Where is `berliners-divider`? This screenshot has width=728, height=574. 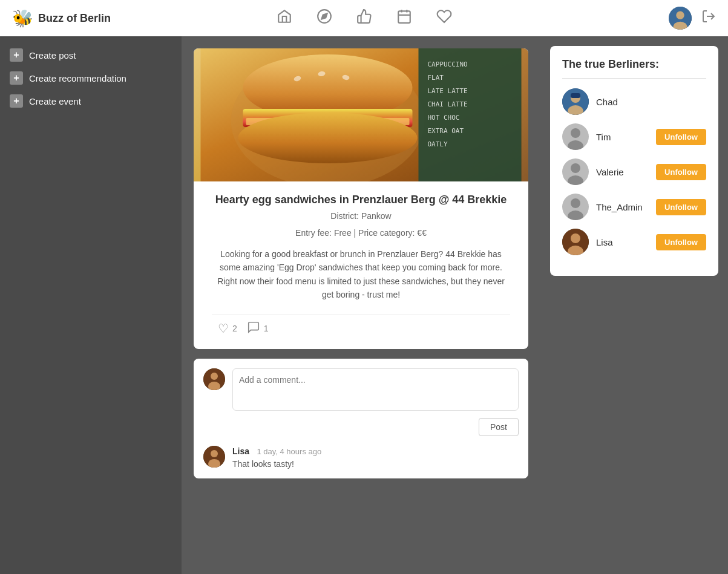
berliners-divider is located at coordinates (634, 79).